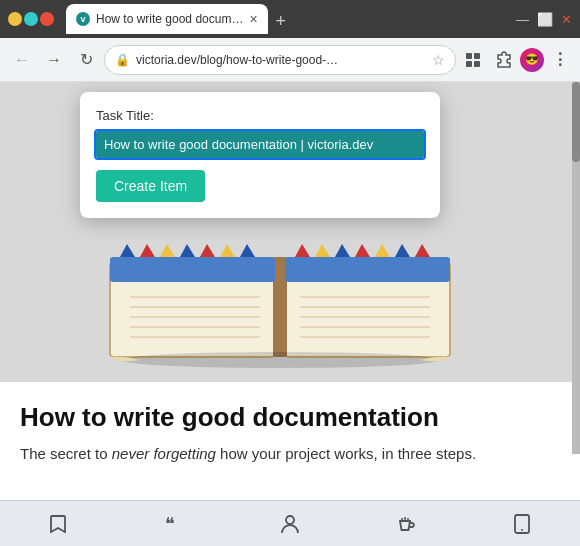  Describe the element at coordinates (290, 524) in the screenshot. I see `person-icon` at that location.